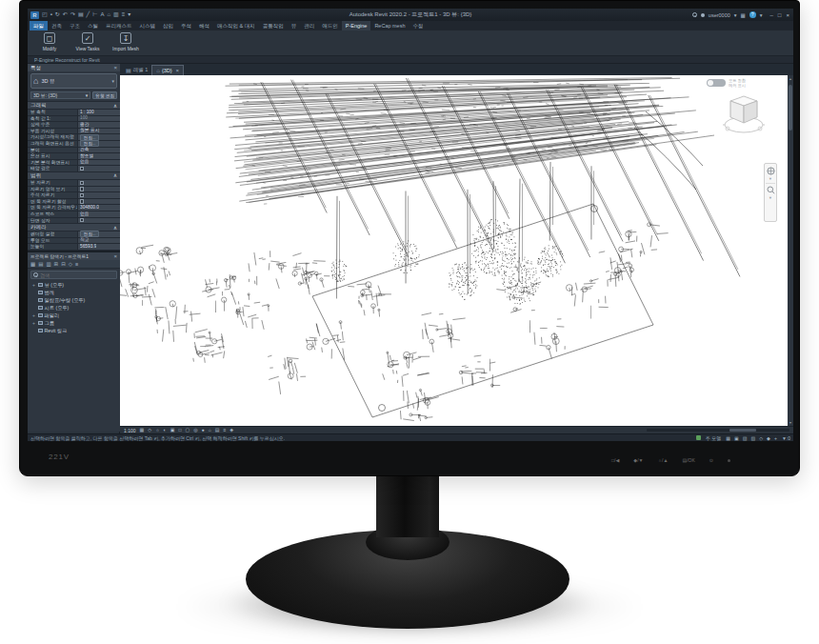  What do you see at coordinates (735, 15) in the screenshot?
I see `user-caret-icon: ▾` at bounding box center [735, 15].